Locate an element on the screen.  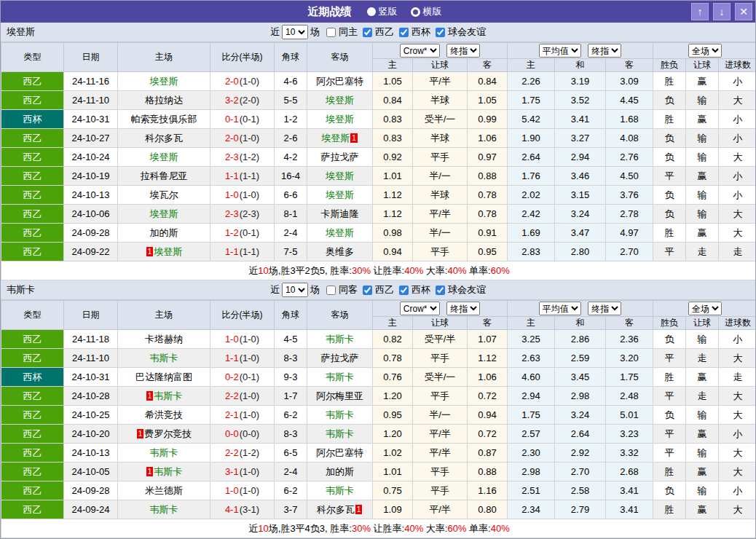
handicap-home-odds: 0.92 is located at coordinates (393, 157).